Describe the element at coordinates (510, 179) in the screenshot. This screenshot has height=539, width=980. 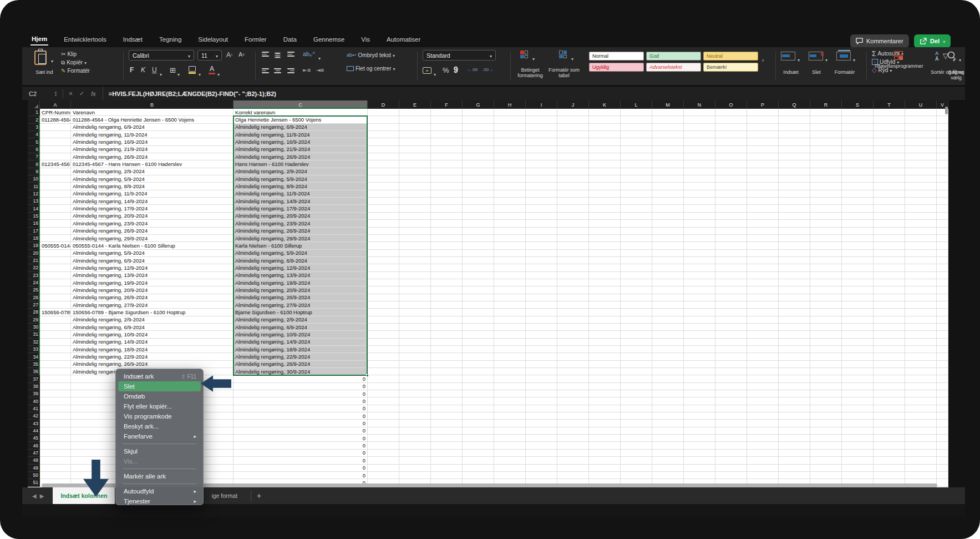
I see `cell-H10` at that location.